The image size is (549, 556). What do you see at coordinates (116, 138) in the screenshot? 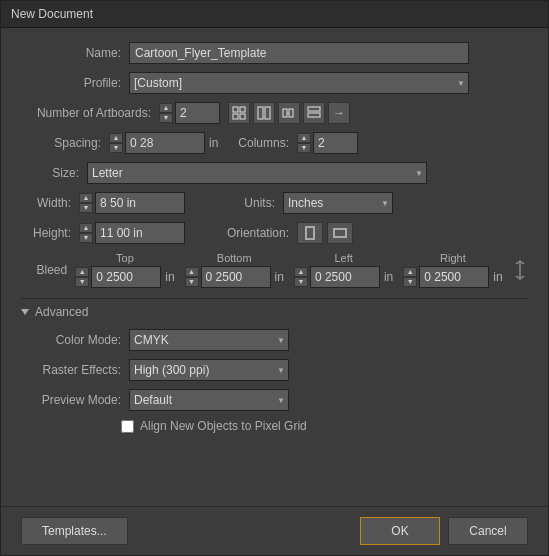
I see `spacing-up-btn: ▲` at bounding box center [116, 138].